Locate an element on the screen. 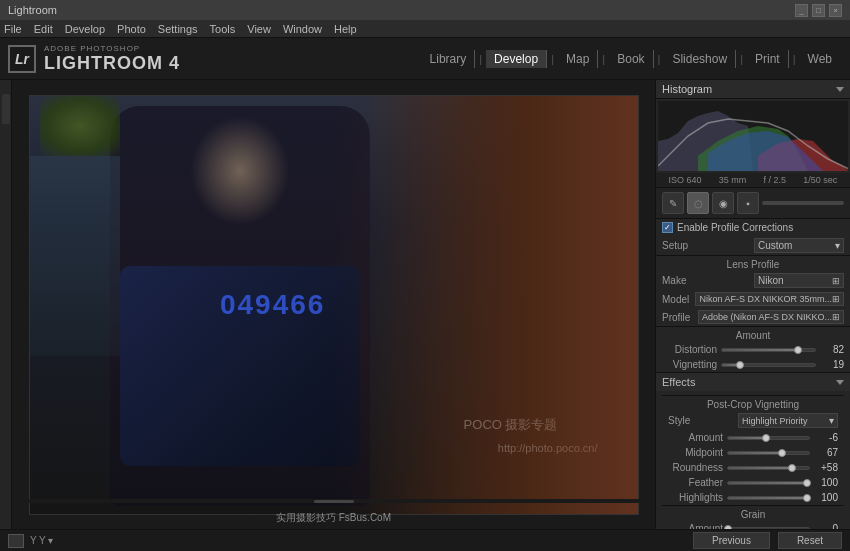 Image resolution: width=850 pixels, height=551 pixels. grain-amount-slider is located at coordinates (768, 528).